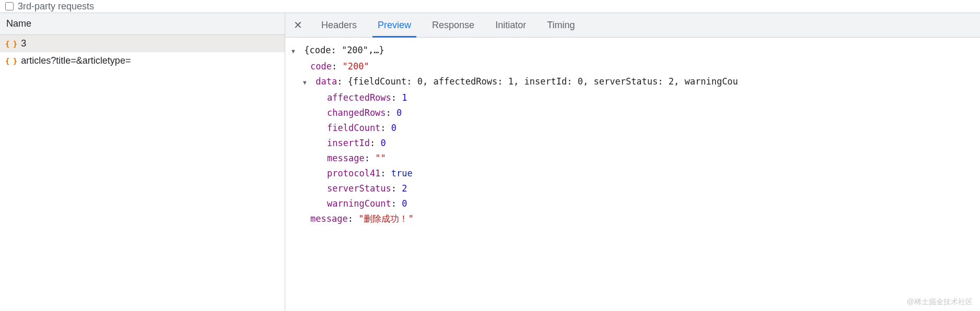  Describe the element at coordinates (633, 128) in the screenshot. I see `tree-field-fieldCount: fieldCount: 0` at that location.